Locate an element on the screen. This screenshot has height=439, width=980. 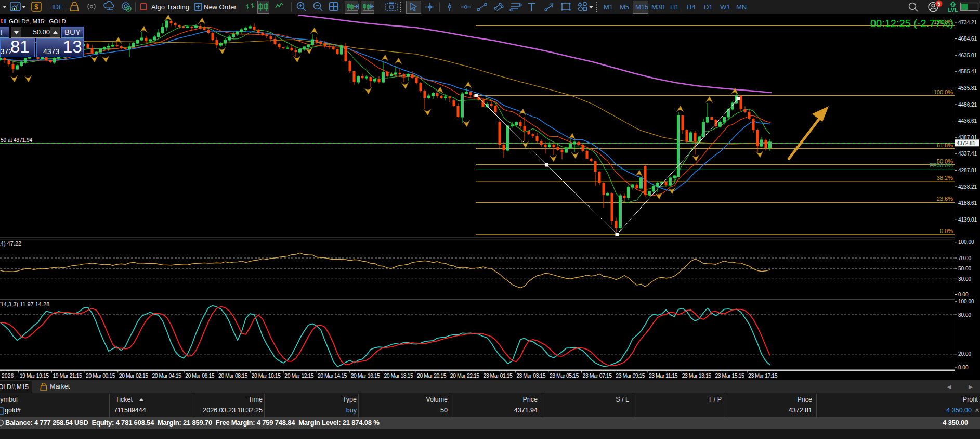
svg-text: GOLD#, M15: GOLD is located at coordinates (37, 21).